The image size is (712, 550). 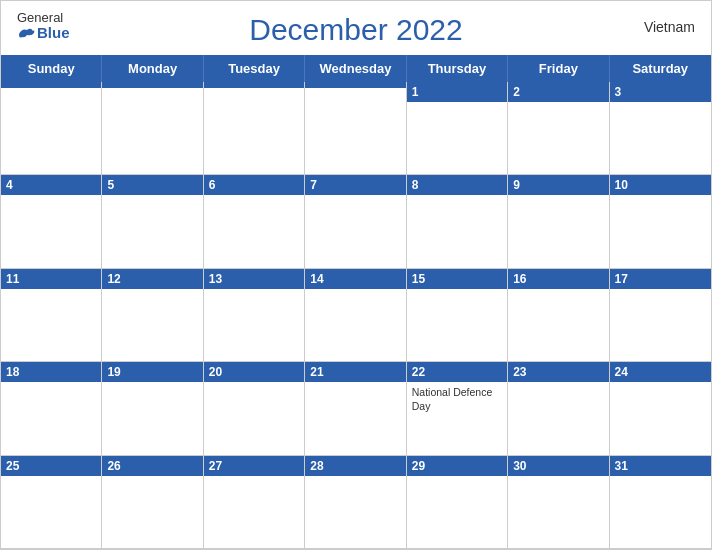 I want to click on calendar-cell: 29, so click(x=458, y=502).